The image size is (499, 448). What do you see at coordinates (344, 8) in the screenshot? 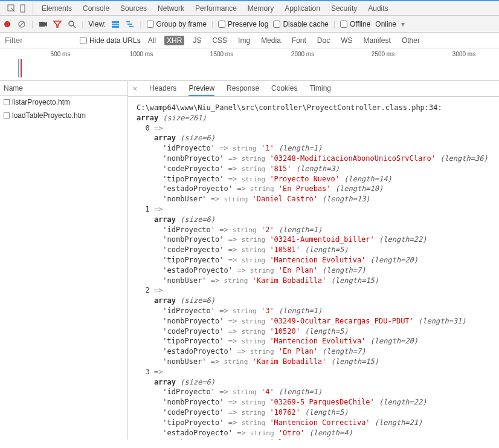
I see `main-tab-security: Security` at bounding box center [344, 8].